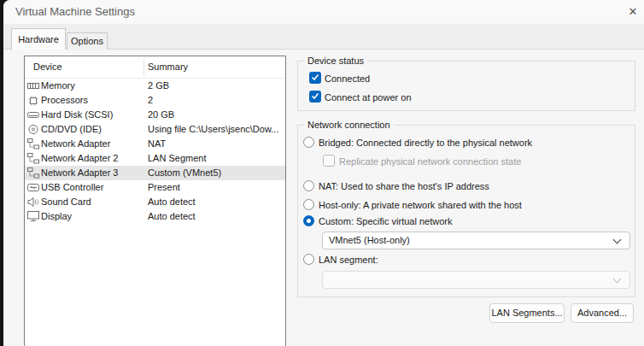  I want to click on dialog-title: Virtual Machine Settings, so click(75, 12).